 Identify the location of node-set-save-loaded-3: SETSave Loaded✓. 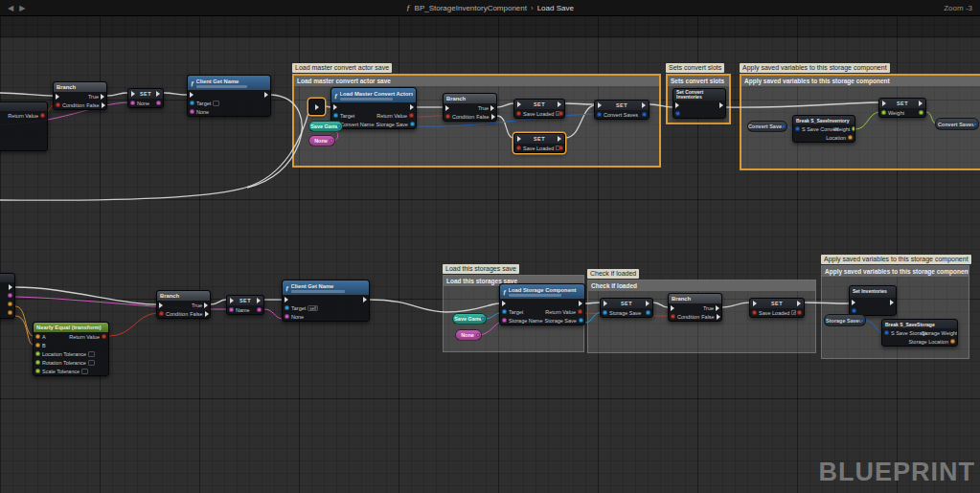
(777, 308).